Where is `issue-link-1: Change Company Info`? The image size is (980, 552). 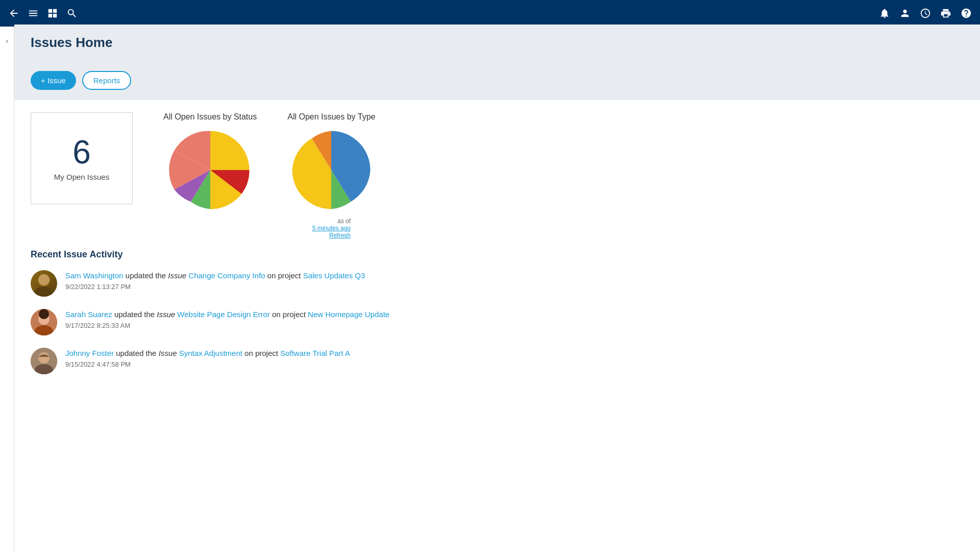 issue-link-1: Change Company Info is located at coordinates (227, 276).